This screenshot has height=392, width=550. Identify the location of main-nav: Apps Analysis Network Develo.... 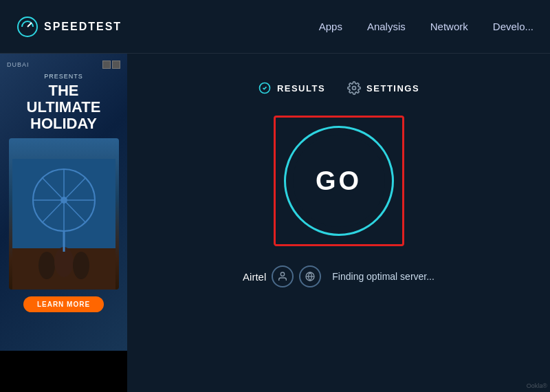
(426, 26).